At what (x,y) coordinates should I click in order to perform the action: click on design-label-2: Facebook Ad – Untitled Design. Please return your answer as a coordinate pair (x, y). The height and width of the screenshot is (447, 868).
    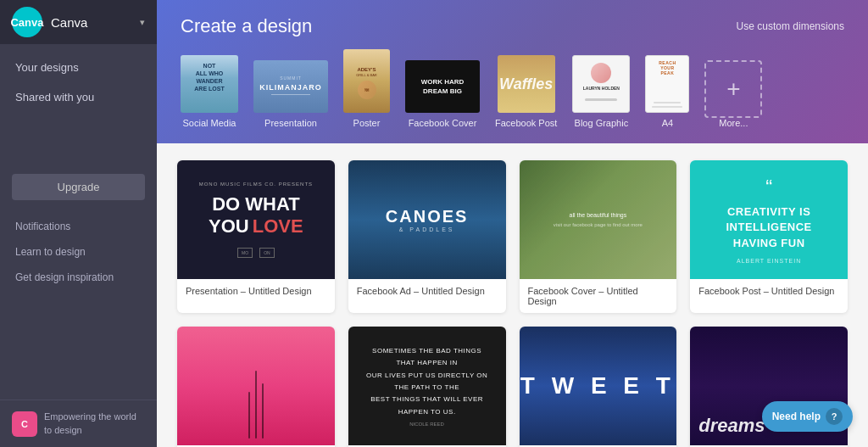
    Looking at the image, I should click on (427, 291).